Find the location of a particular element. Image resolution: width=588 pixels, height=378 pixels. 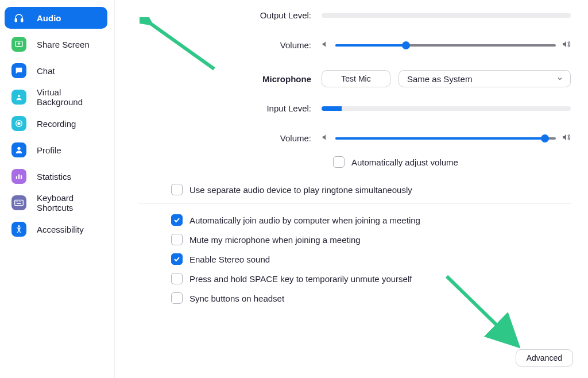

accessibility-icon is located at coordinates (19, 229).